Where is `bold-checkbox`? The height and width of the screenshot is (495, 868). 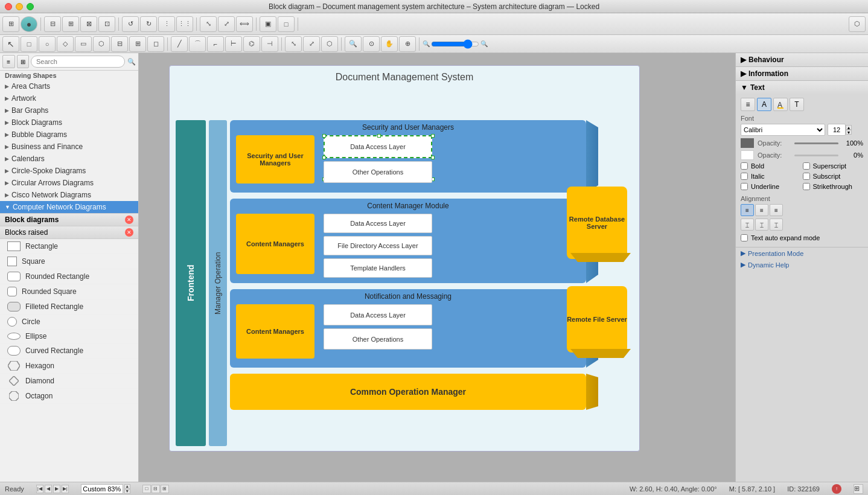 bold-checkbox is located at coordinates (744, 166).